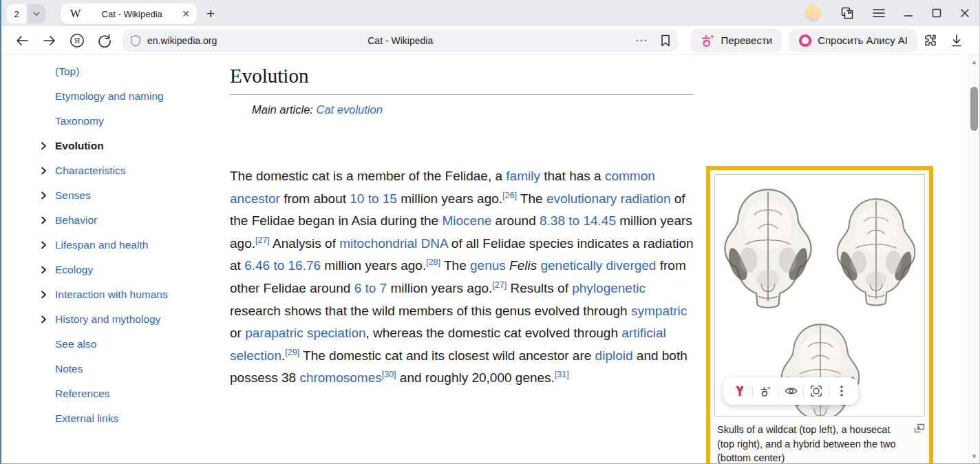  What do you see at coordinates (434, 262) in the screenshot?
I see `reference-link: [28]` at bounding box center [434, 262].